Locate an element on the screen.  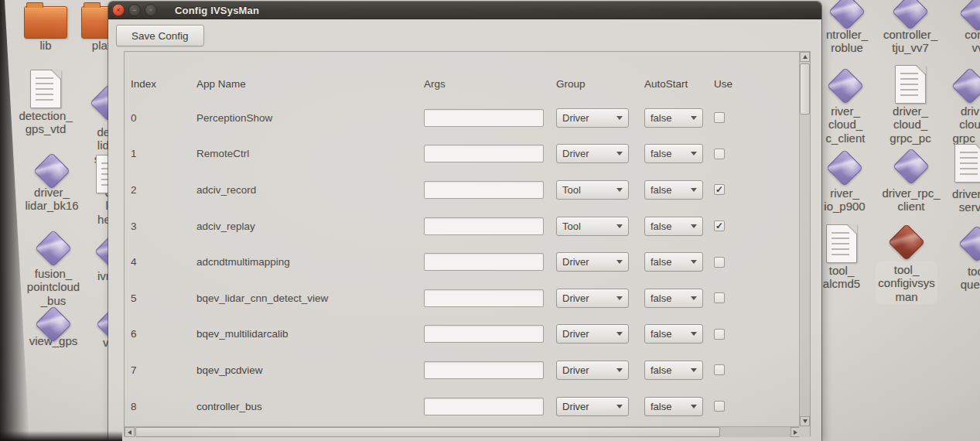
row-index: 7 is located at coordinates (164, 370).